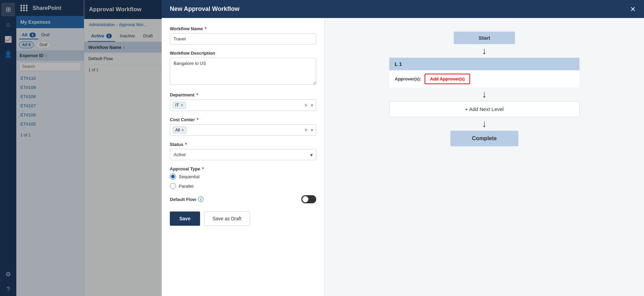 The height and width of the screenshot is (296, 644). Describe the element at coordinates (484, 79) in the screenshot. I see `level-1-body: Approver(s): Add Approver(s)` at that location.